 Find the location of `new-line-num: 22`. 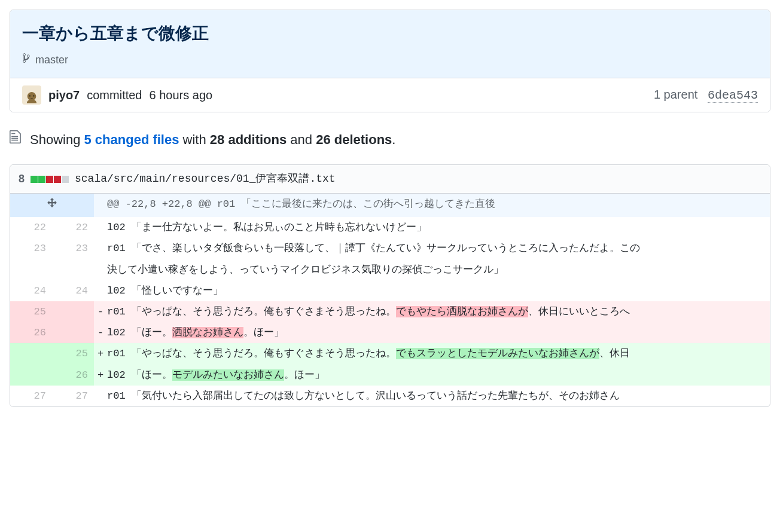

new-line-num: 22 is located at coordinates (73, 227).